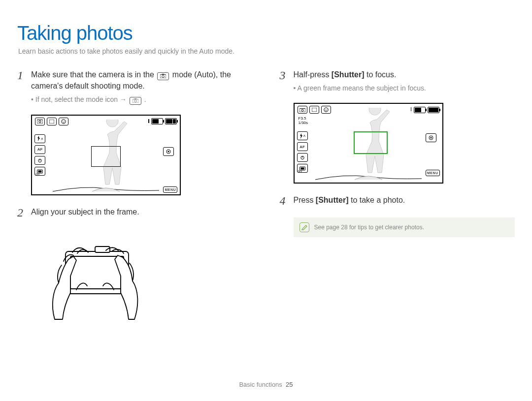 This screenshot has width=532, height=401. Describe the element at coordinates (312, 75) in the screenshot. I see `step3-text-a: Half-press` at that location.